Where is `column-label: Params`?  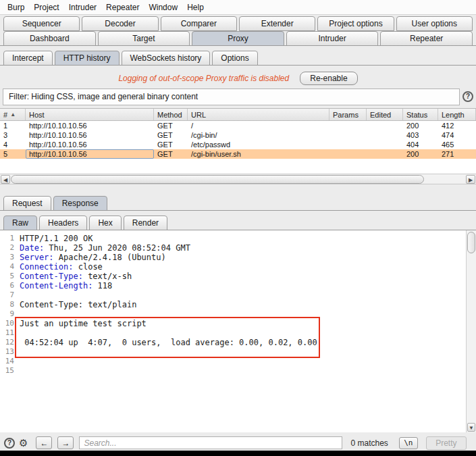
column-label: Params is located at coordinates (346, 115).